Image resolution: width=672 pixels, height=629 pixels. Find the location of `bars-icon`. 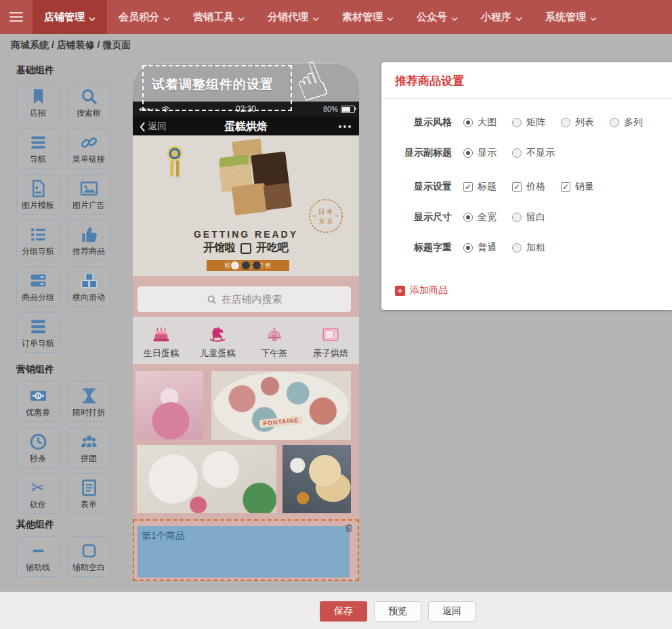

bars-icon is located at coordinates (38, 326).